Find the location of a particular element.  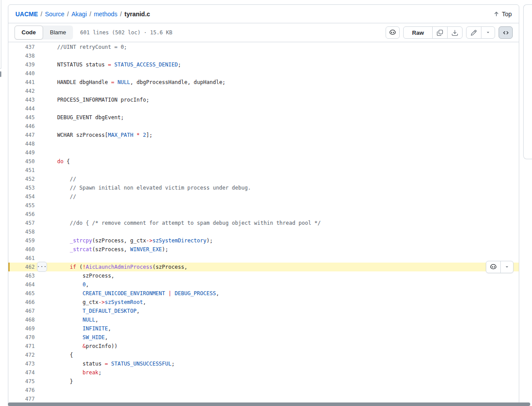

line-number: 450 is located at coordinates (22, 161).